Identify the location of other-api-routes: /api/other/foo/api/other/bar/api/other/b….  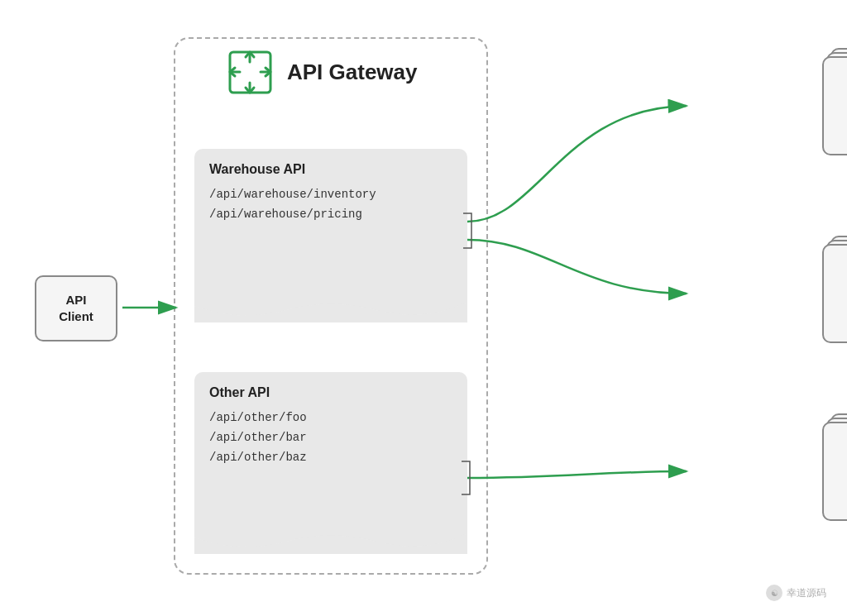
(331, 438).